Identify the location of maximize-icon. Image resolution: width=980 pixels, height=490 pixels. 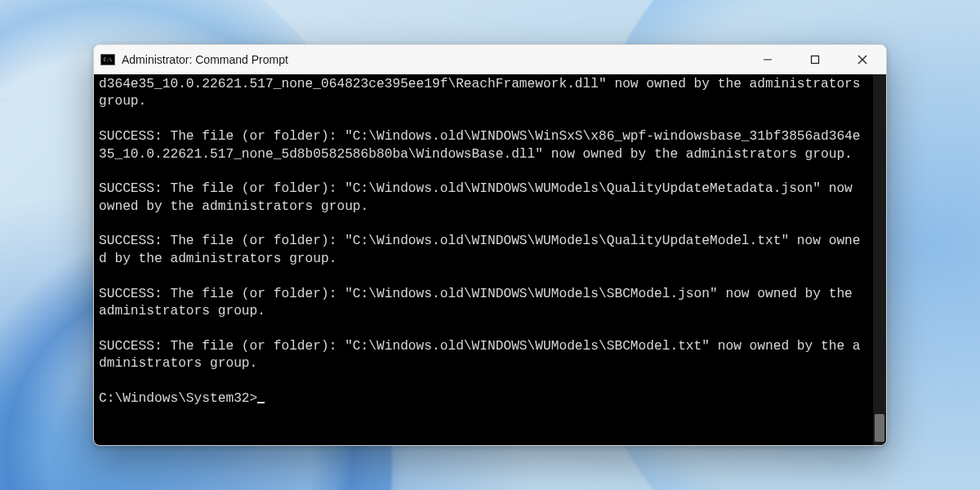
(815, 60).